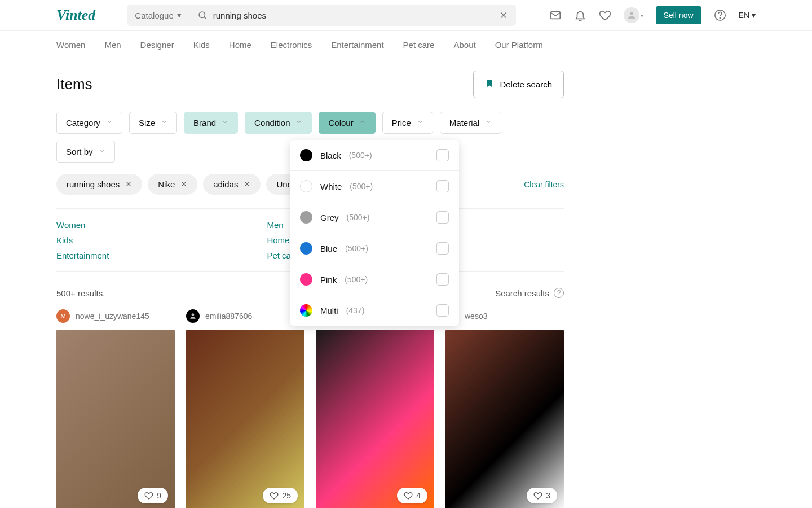 This screenshot has height=508, width=812. I want to click on product-image: 25, so click(245, 419).